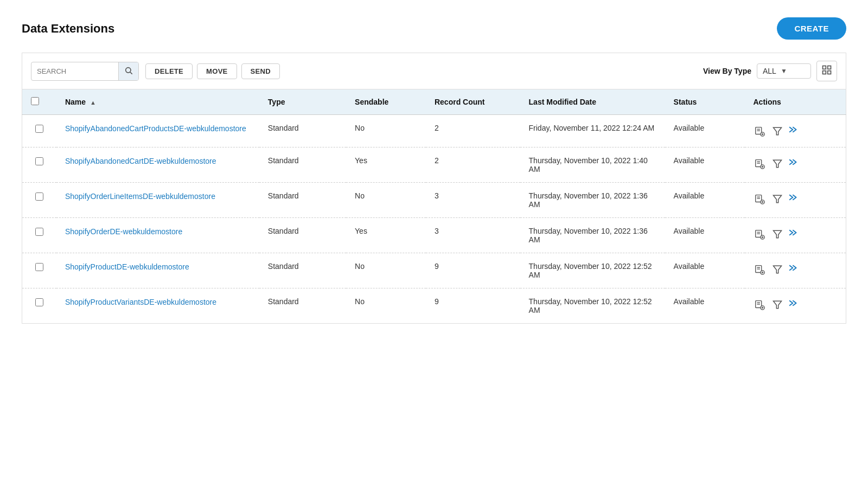  Describe the element at coordinates (158, 102) in the screenshot. I see `th-name: Name ▲` at that location.